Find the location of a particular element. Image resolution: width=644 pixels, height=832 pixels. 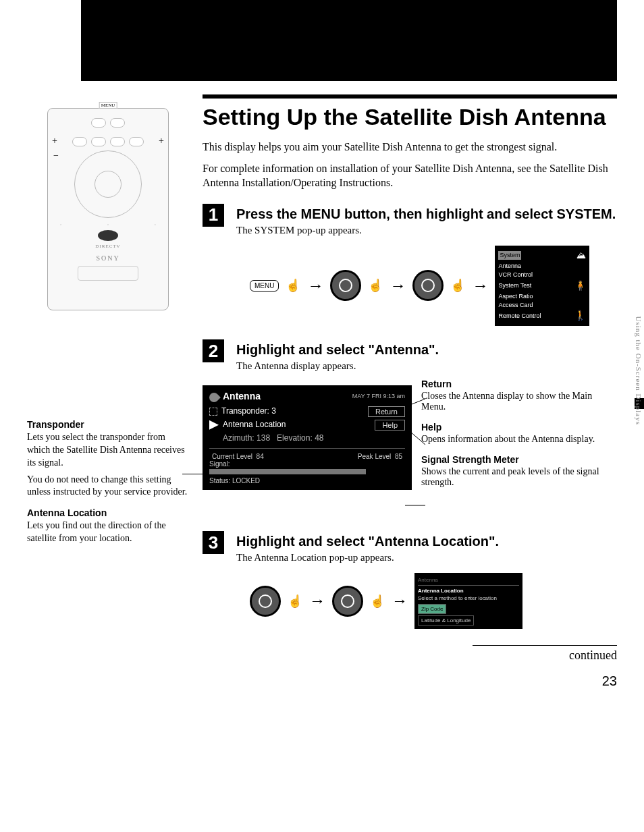

sidebar-definitions: Transponder Lets you select the transpon… is located at coordinates (108, 482).